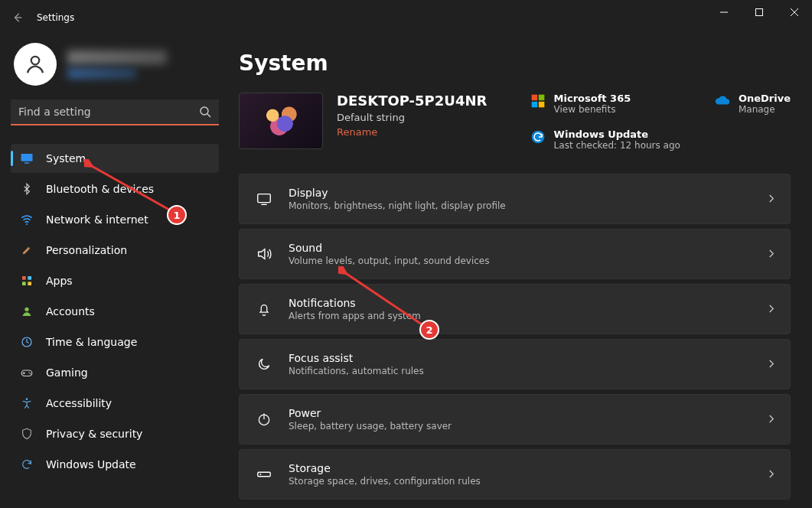 This screenshot has width=812, height=508. Describe the element at coordinates (514, 122) in the screenshot. I see `device-row: DESKTOP-5P2U4NR Default string Rename Mi…` at that location.